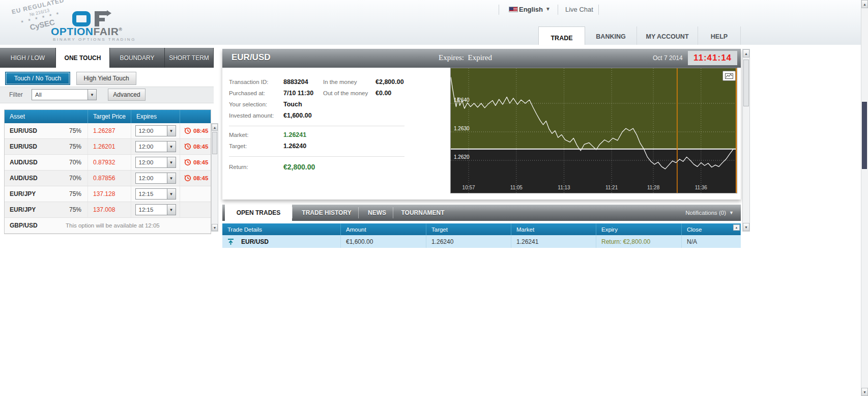 The height and width of the screenshot is (396, 868). What do you see at coordinates (108, 163) in the screenshot?
I see `asset-row-aud-usd: AUD/USD70%0.8793212:00▼08:45` at bounding box center [108, 163].